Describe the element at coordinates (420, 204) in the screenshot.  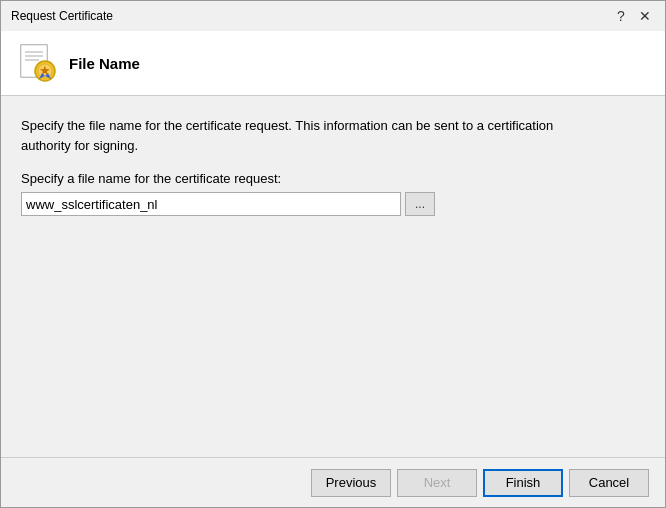
I see `browse-button: ...` at that location.